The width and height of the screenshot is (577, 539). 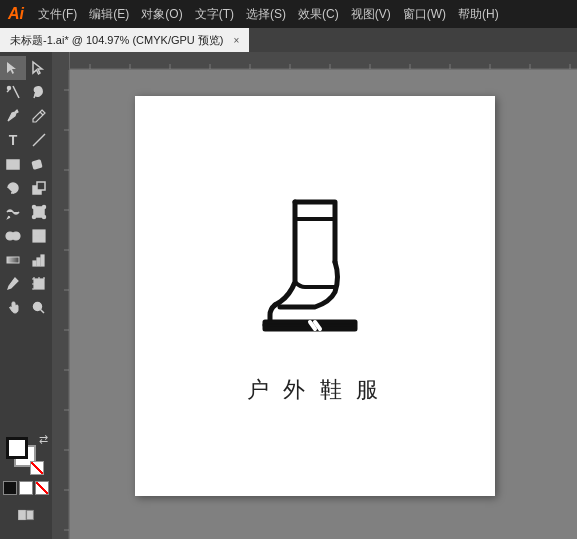 I want to click on stroke-swatch, so click(x=17, y=448).